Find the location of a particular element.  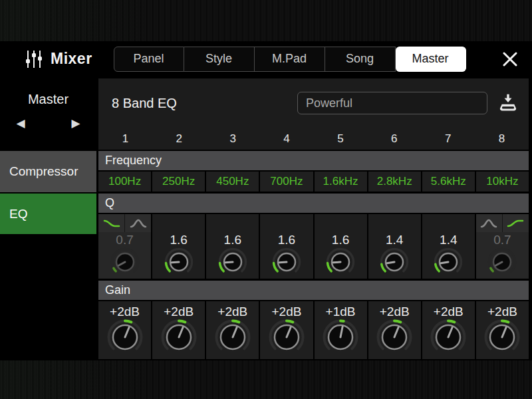

save-button is located at coordinates (508, 103).